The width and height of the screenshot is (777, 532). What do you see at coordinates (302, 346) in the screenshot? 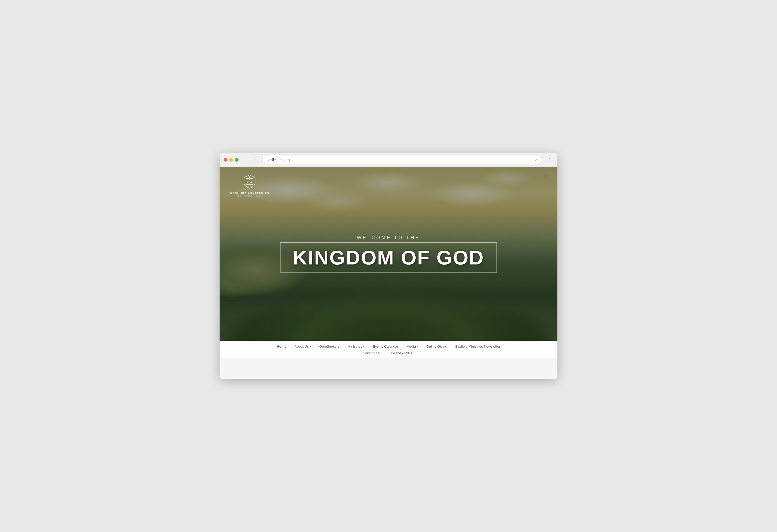
I see `nav-label-about: About Us` at bounding box center [302, 346].